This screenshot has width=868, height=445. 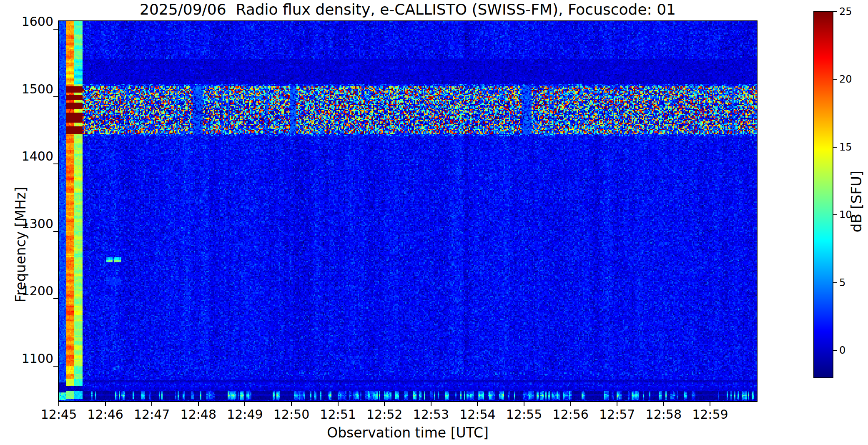 What do you see at coordinates (198, 415) in the screenshot?
I see `x-tick-label: 12:48` at bounding box center [198, 415].